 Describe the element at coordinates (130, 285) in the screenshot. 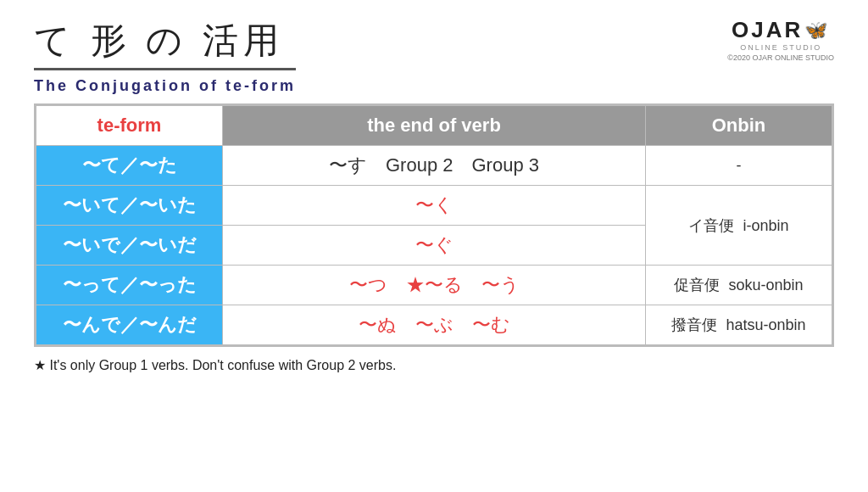

I see `teform-cell: 〜って／〜った` at that location.